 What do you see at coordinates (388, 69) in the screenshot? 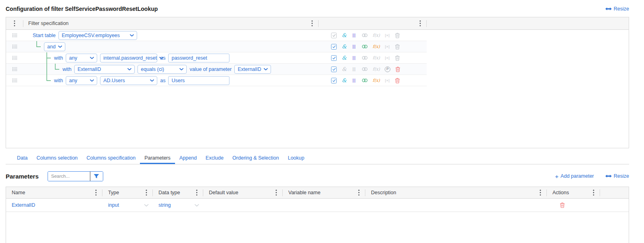
I see `parameter-icon: P` at bounding box center [388, 69].